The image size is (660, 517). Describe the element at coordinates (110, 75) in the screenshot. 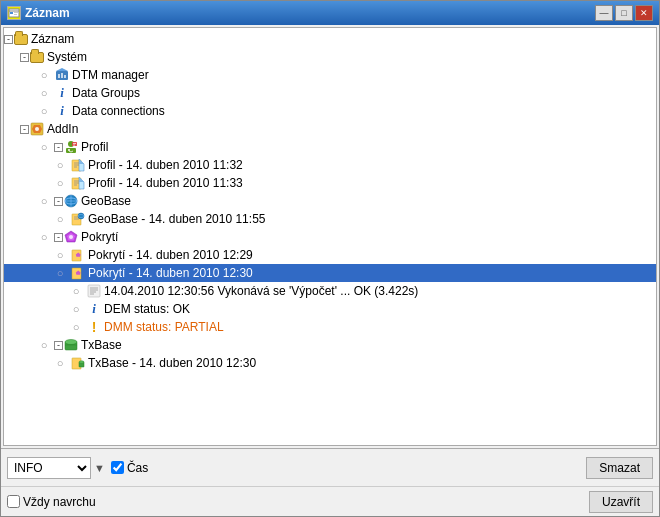

I see `label-dtm: DTM manager` at that location.